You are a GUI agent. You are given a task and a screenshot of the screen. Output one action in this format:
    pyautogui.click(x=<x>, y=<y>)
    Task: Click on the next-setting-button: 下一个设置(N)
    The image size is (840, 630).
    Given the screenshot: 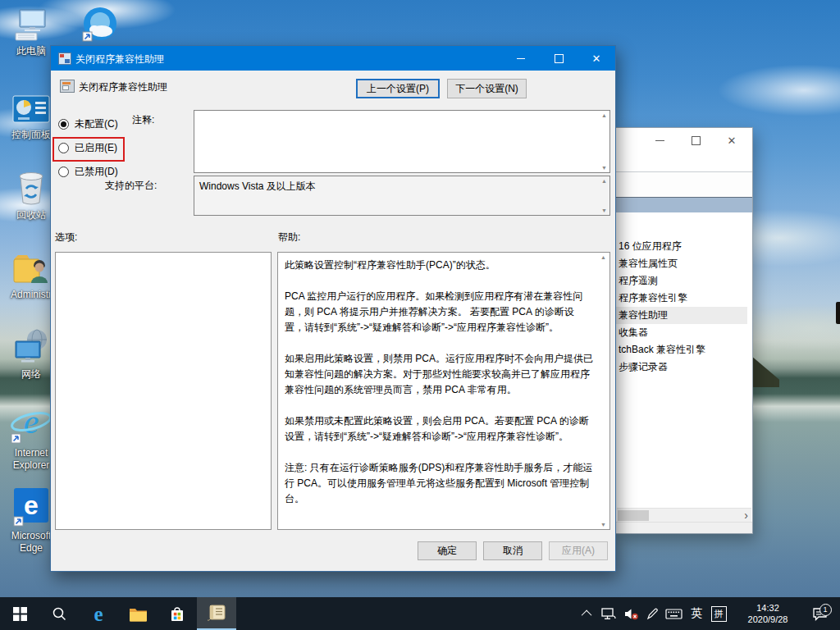 What is the action you would take?
    pyautogui.click(x=487, y=89)
    